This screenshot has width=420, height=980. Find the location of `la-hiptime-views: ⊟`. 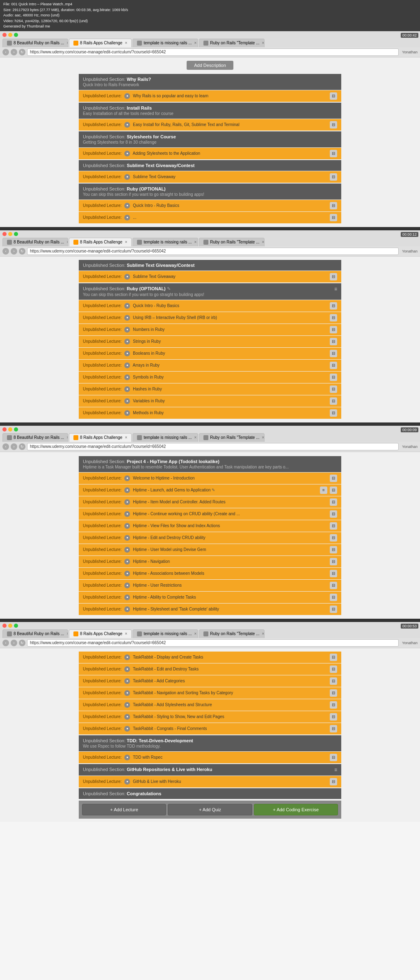

la-hiptime-views: ⊟ is located at coordinates (333, 526).